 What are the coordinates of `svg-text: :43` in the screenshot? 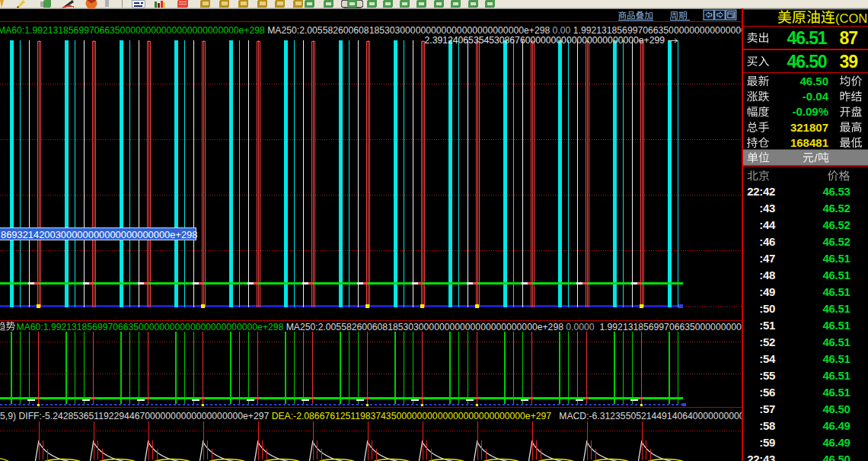 It's located at (767, 208).